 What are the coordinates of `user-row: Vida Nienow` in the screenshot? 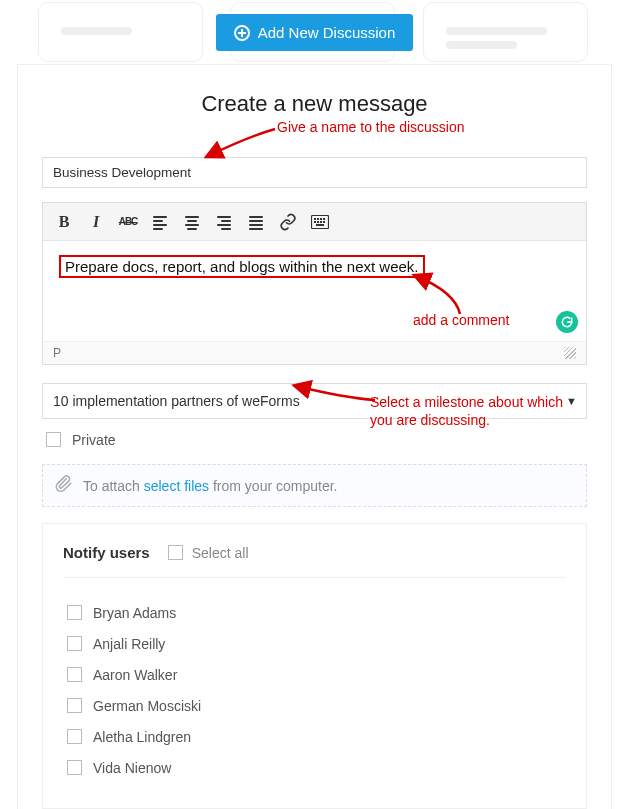 It's located at (314, 768).